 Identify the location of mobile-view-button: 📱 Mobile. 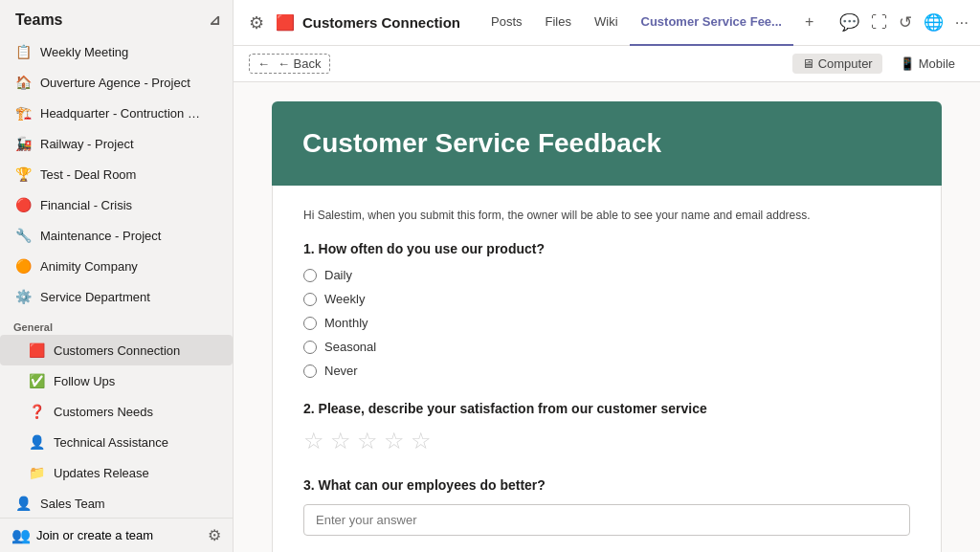
(927, 63).